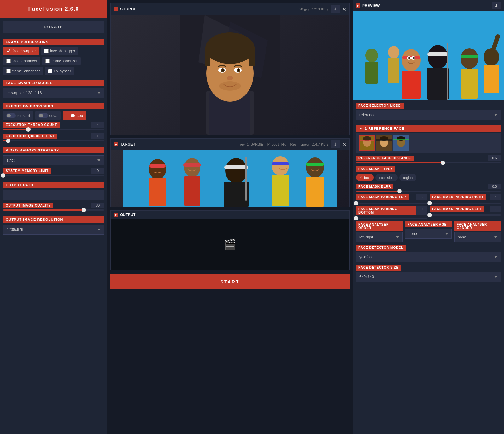  I want to click on mask-type-region: region, so click(408, 178).